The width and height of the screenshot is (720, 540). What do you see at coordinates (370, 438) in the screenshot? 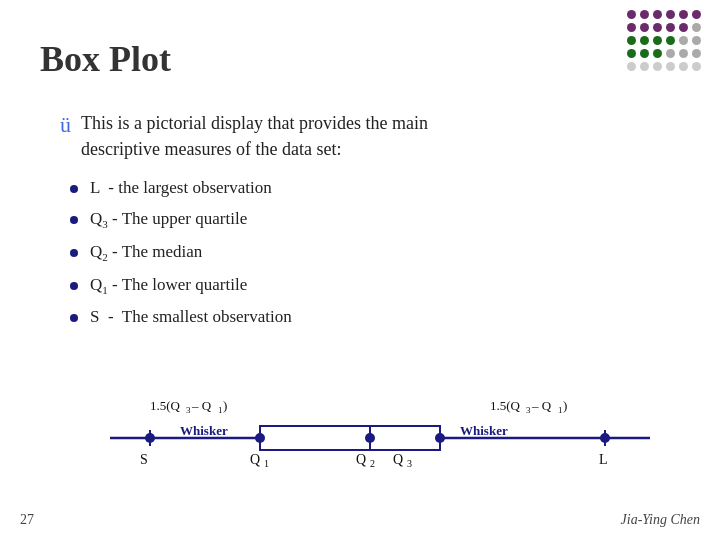
I see `q2-dot` at bounding box center [370, 438].